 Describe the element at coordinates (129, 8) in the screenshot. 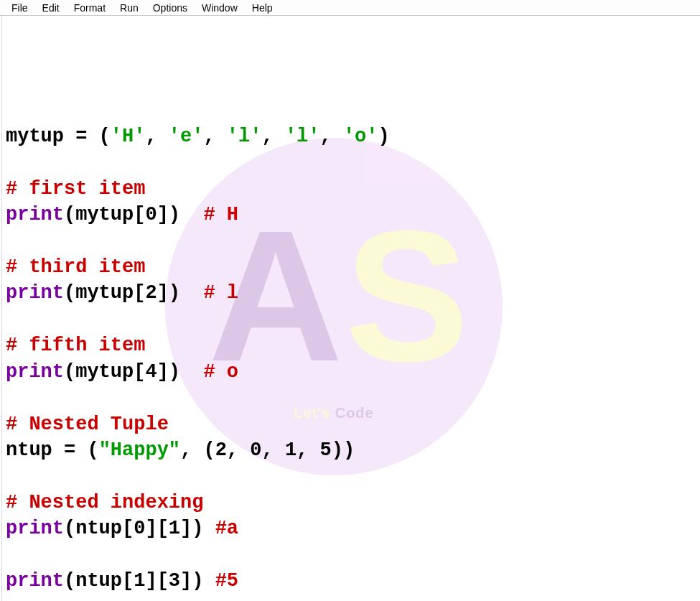

I see `menu-run: Run` at that location.